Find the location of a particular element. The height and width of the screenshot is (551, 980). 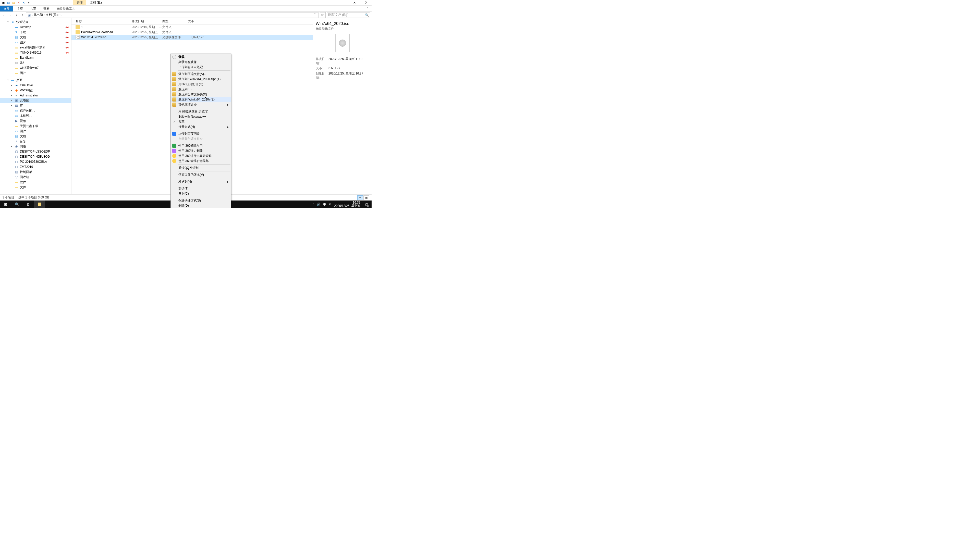

menu-item: 装载 is located at coordinates (201, 57).